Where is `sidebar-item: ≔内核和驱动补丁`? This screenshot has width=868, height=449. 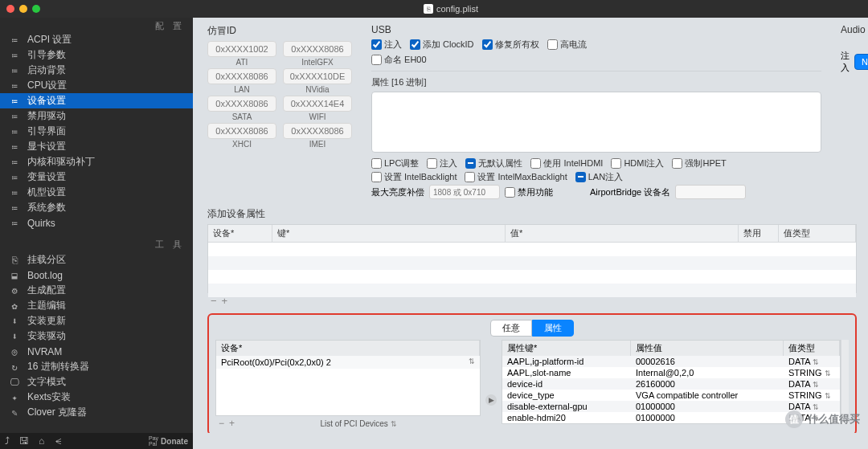 sidebar-item: ≔内核和驱动补丁 is located at coordinates (96, 162).